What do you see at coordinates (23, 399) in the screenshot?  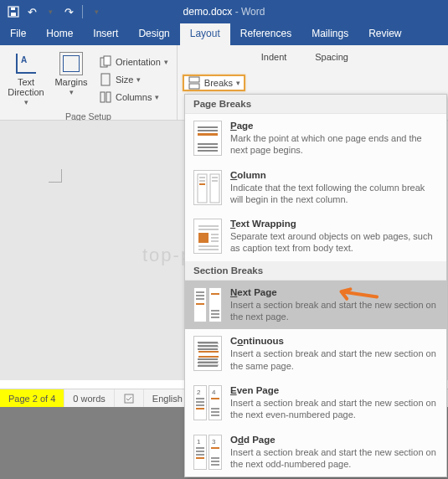 I see `page-current: Page 2` at bounding box center [23, 399].